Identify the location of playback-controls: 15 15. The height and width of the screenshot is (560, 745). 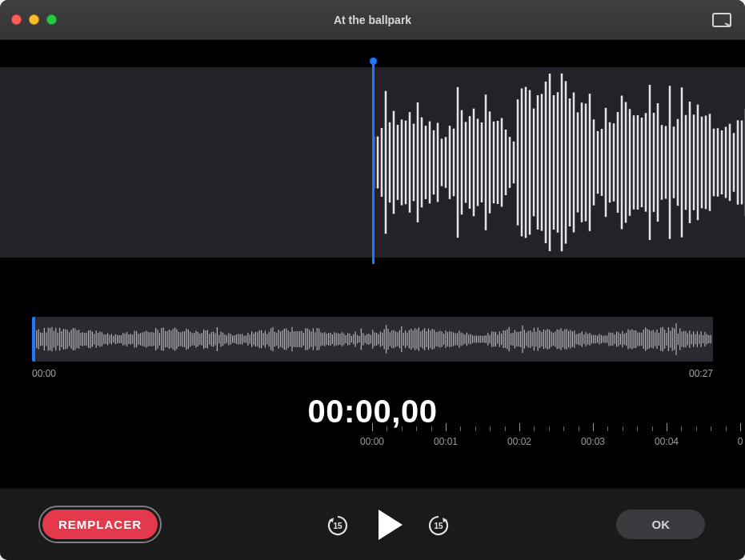
(388, 525).